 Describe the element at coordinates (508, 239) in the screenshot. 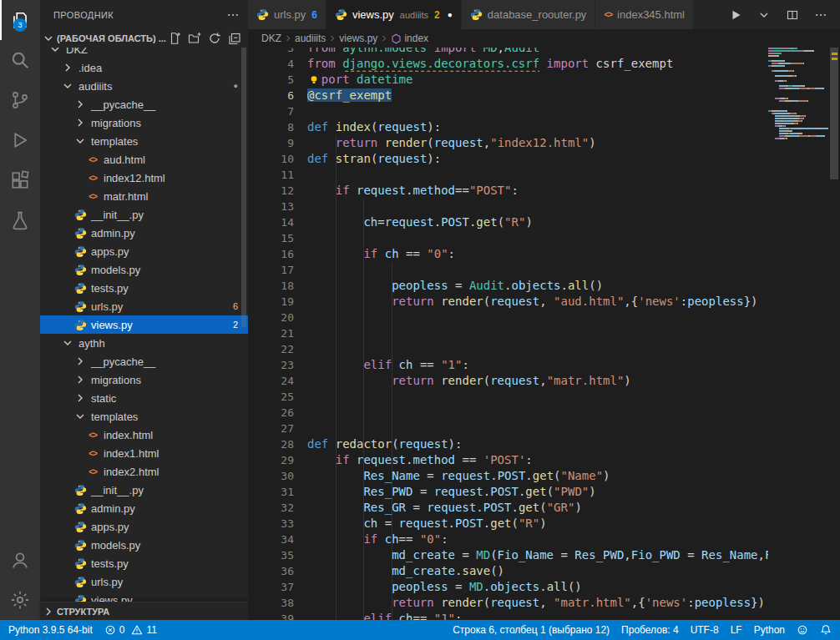

I see `code-line-15: 15` at that location.